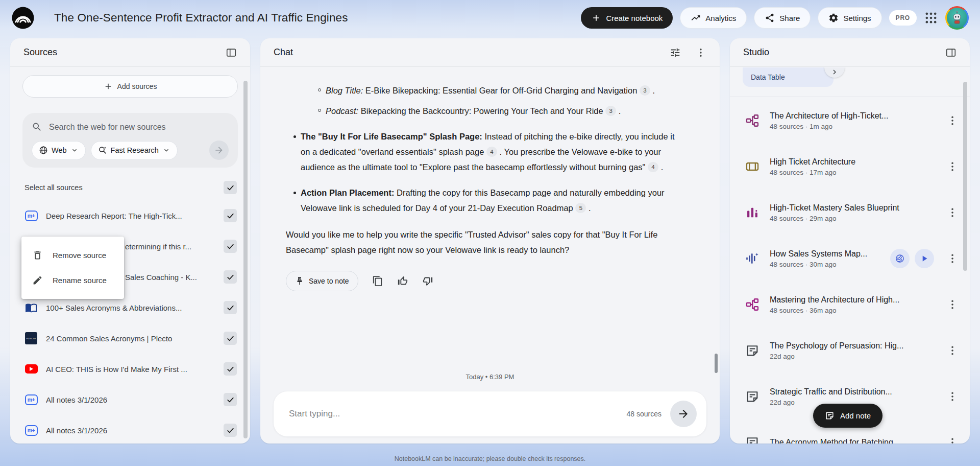  I want to click on chat-text: Would you like me to help you write the …, so click(472, 242).